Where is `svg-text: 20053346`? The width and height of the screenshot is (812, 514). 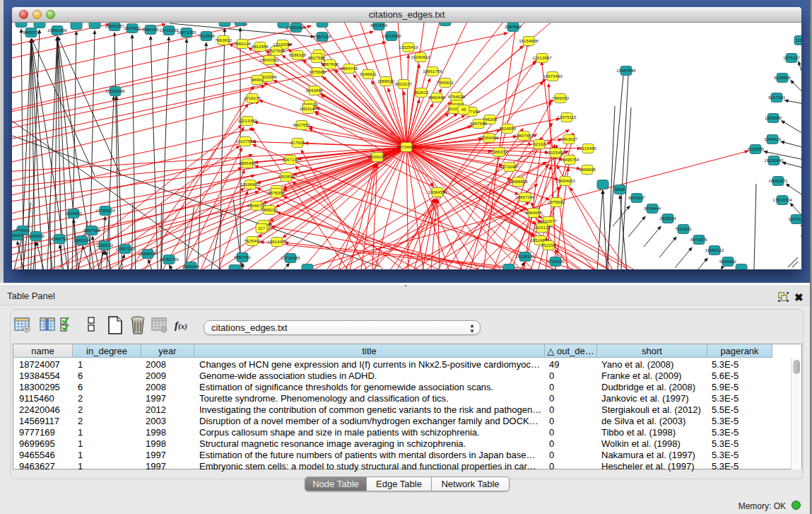 svg-text: 20053346 is located at coordinates (115, 90).